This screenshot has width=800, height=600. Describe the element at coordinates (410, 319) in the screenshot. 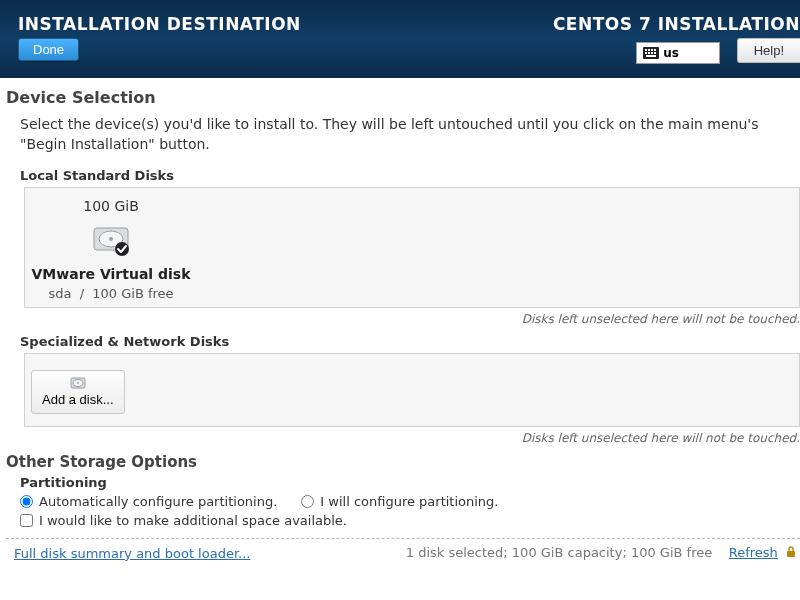

I see `local-disks-hint: Disks left unselected here will not be t…` at that location.